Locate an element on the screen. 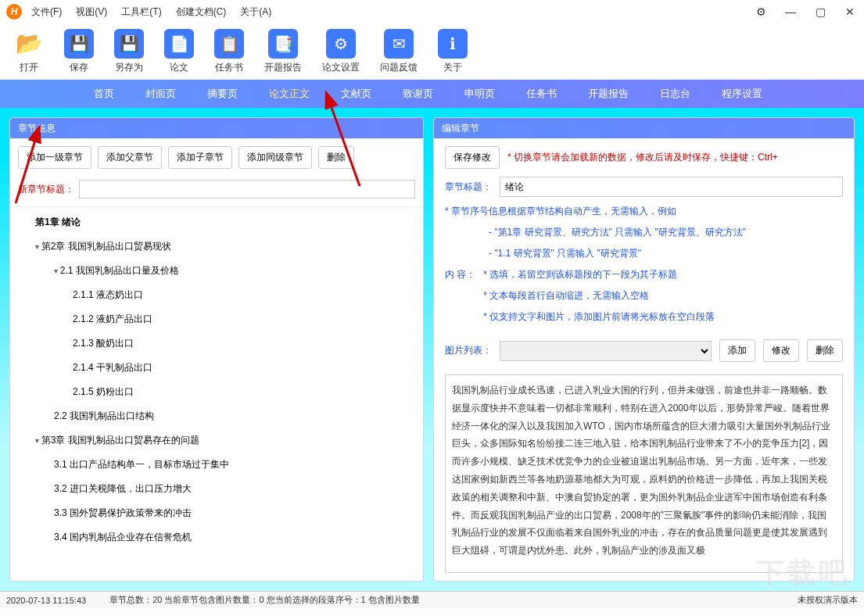 This screenshot has height=616, width=864. content-label: 内 容： is located at coordinates (460, 275).